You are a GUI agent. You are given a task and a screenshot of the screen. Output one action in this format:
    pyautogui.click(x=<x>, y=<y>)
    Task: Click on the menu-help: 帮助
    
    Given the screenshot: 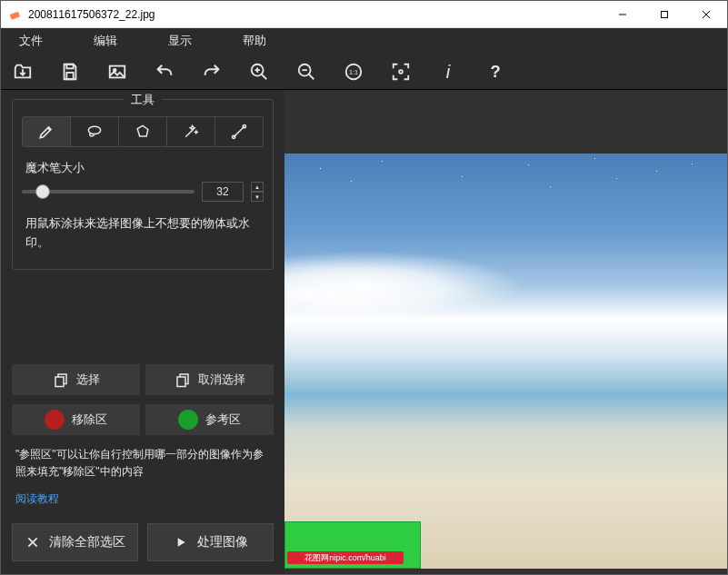 What is the action you would take?
    pyautogui.click(x=257, y=41)
    